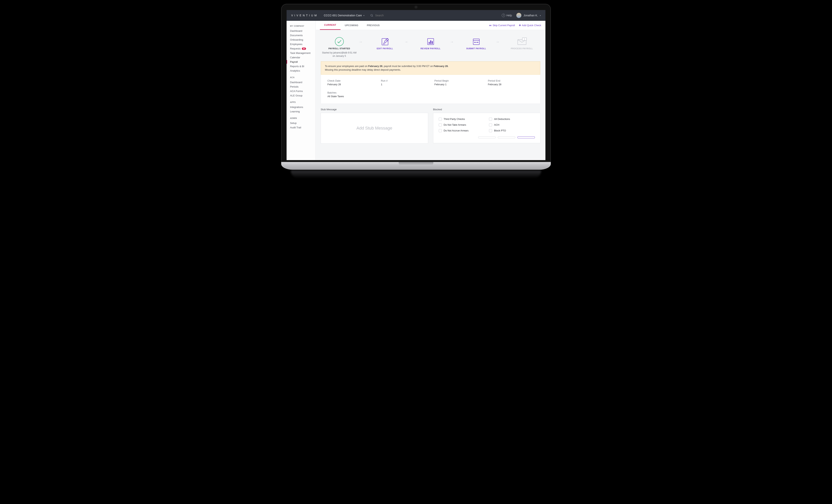 Image resolution: width=832 pixels, height=504 pixels. What do you see at coordinates (303, 40) in the screenshot?
I see `sidebar-item-onboarding: Onboarding` at bounding box center [303, 40].